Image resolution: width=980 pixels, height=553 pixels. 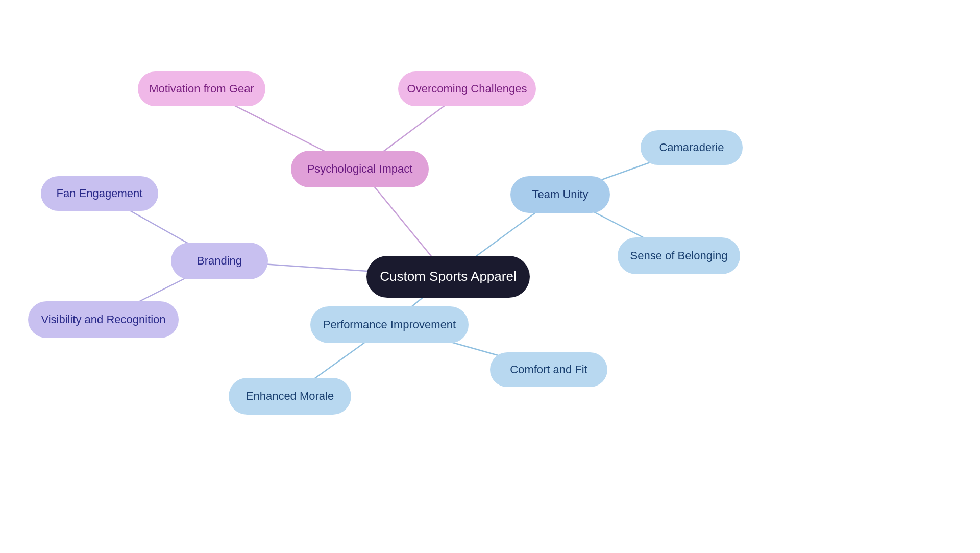 What do you see at coordinates (560, 195) in the screenshot?
I see `node-team_unity: Team Unity` at bounding box center [560, 195].